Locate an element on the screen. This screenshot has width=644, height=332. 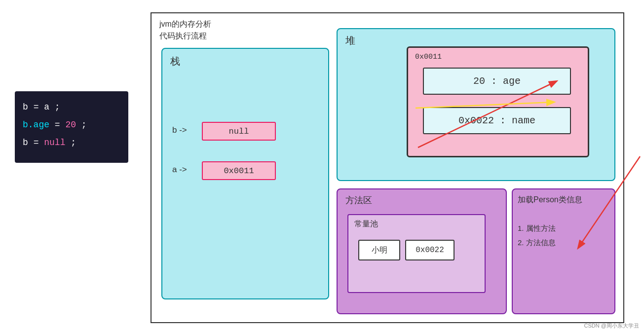
main-title: jvm的内存分析 代码执行流程 is located at coordinates (186, 30).